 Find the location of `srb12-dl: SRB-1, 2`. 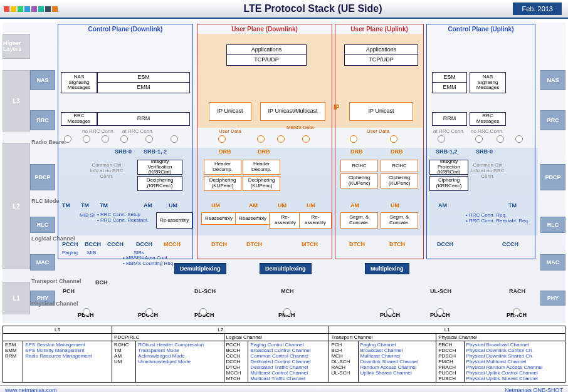

srb12-dl: SRB-1, 2 is located at coordinates (155, 152).